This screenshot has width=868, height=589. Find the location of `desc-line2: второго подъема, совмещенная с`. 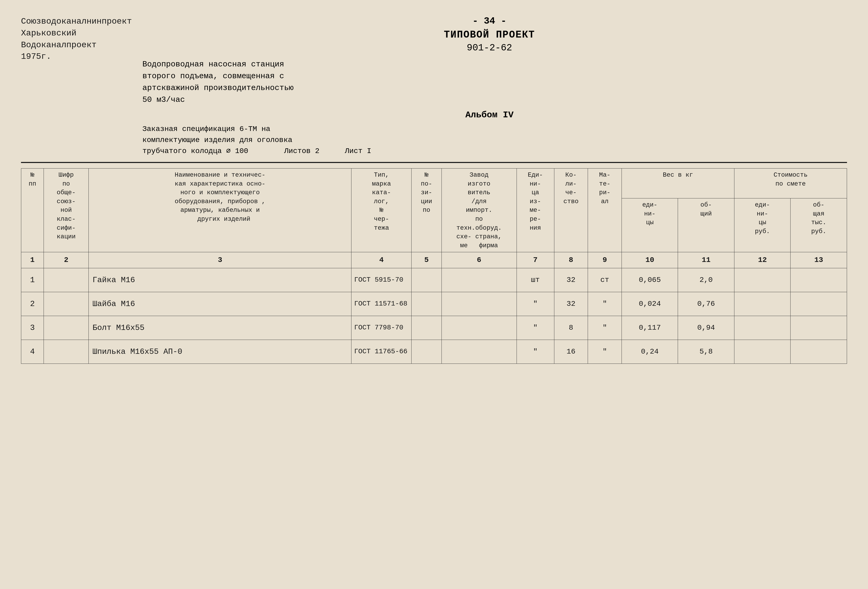

desc-line2: второго подъема, совмещенная с is located at coordinates (489, 76).